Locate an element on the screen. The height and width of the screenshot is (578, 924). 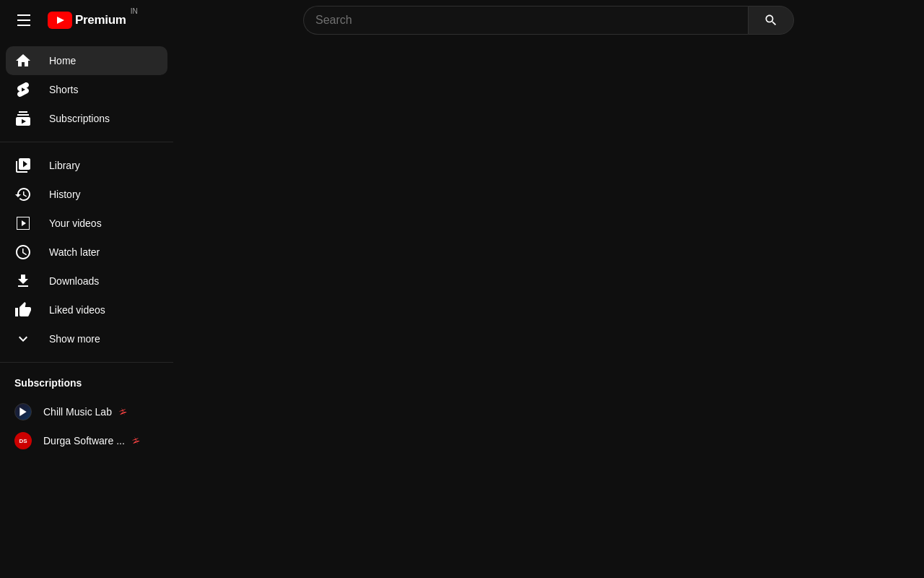
sidebar-item-your-videos: Your videos is located at coordinates (87, 223).